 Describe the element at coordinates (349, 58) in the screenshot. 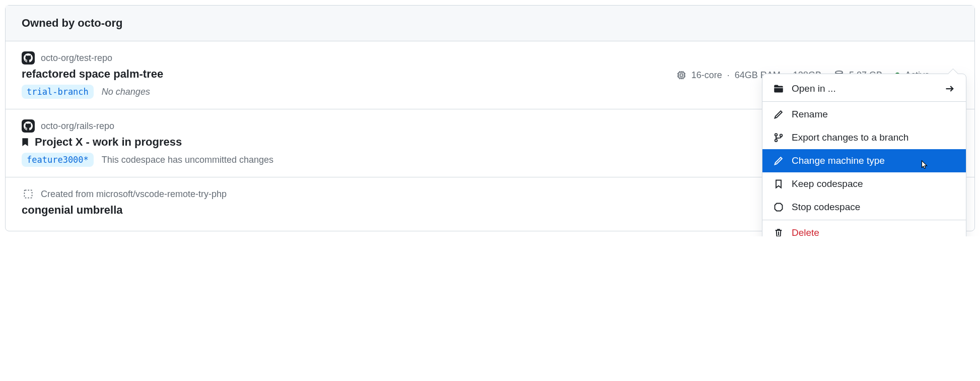

I see `repo-line: octo-org/test-repo` at that location.